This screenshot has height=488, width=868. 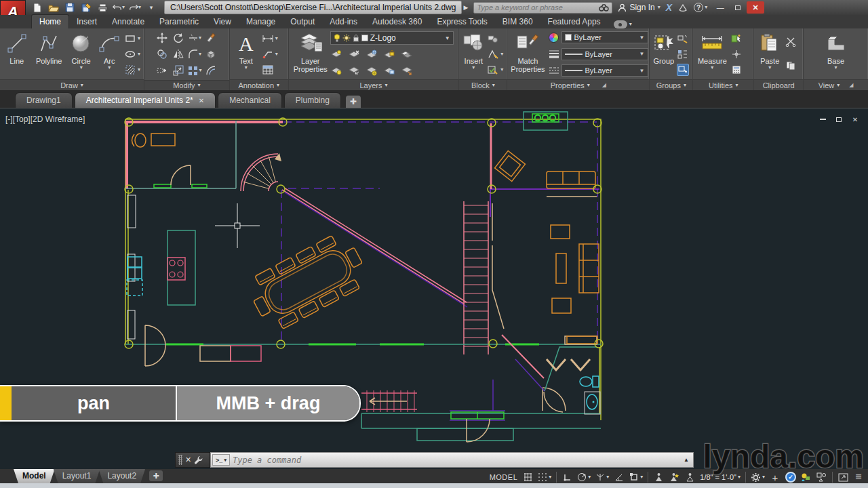 I want to click on new-drawing-tab-button: ✚, so click(x=353, y=102).